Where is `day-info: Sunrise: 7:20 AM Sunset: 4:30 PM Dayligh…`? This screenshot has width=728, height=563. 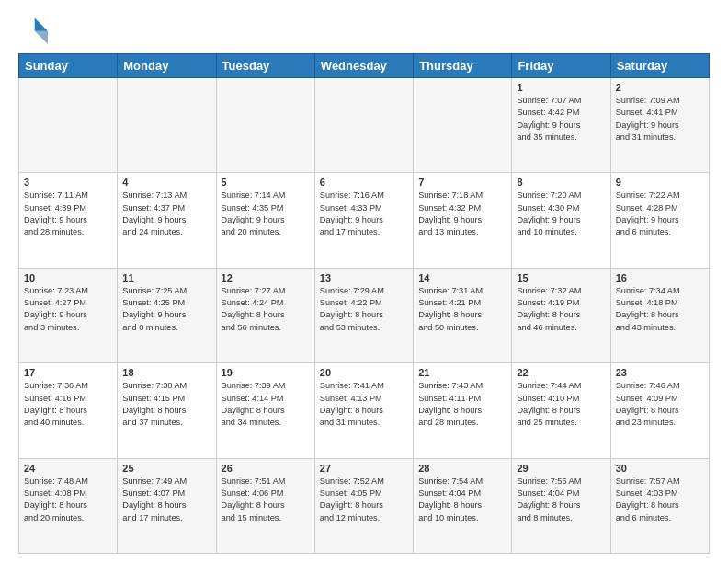
day-info: Sunrise: 7:20 AM Sunset: 4:30 PM Dayligh… is located at coordinates (561, 213).